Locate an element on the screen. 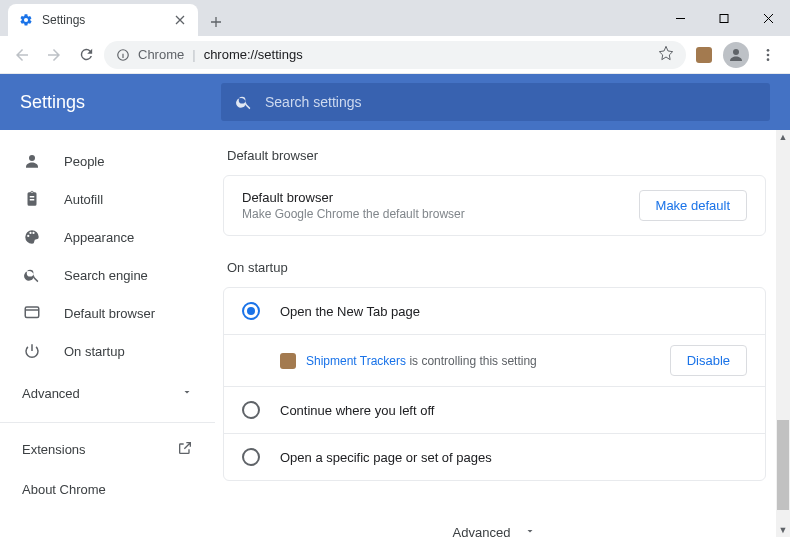  maximize-button is located at coordinates (724, 18).